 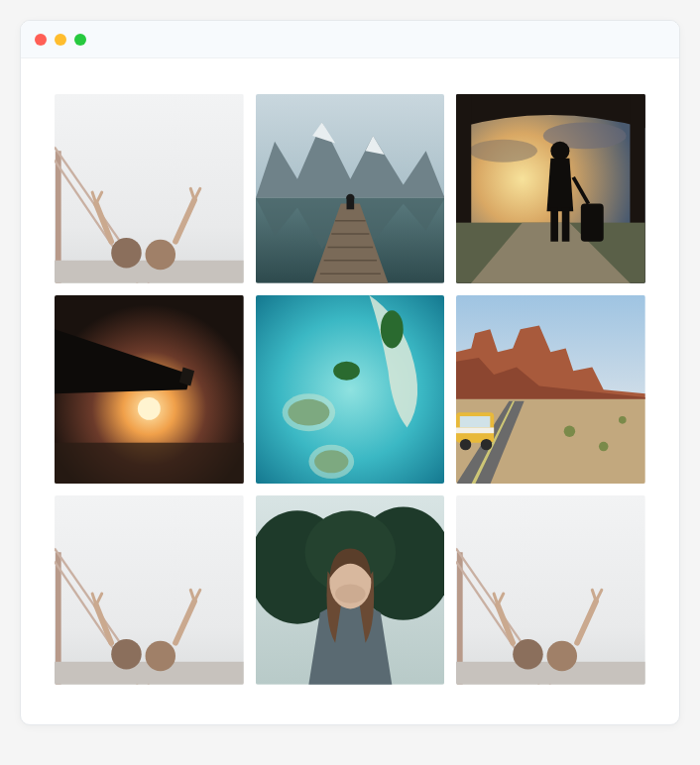 I want to click on titlebar, so click(x=350, y=40).